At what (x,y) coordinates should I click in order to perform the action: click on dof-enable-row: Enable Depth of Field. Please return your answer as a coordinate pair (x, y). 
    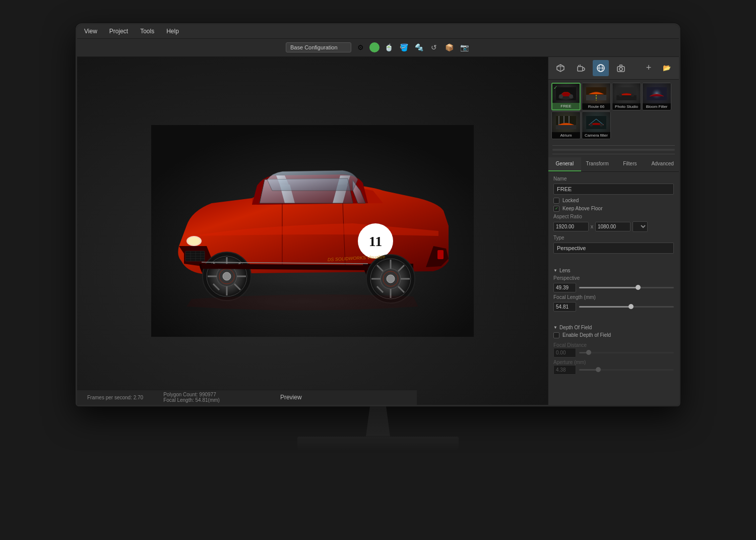
    Looking at the image, I should click on (614, 335).